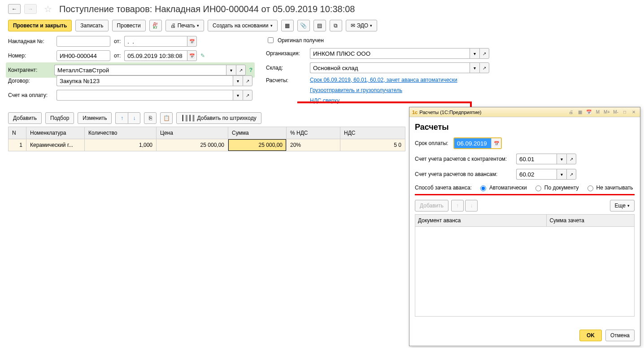 This screenshot has height=348, width=644. Describe the element at coordinates (129, 26) in the screenshot. I see `post-button: Провести` at that location.